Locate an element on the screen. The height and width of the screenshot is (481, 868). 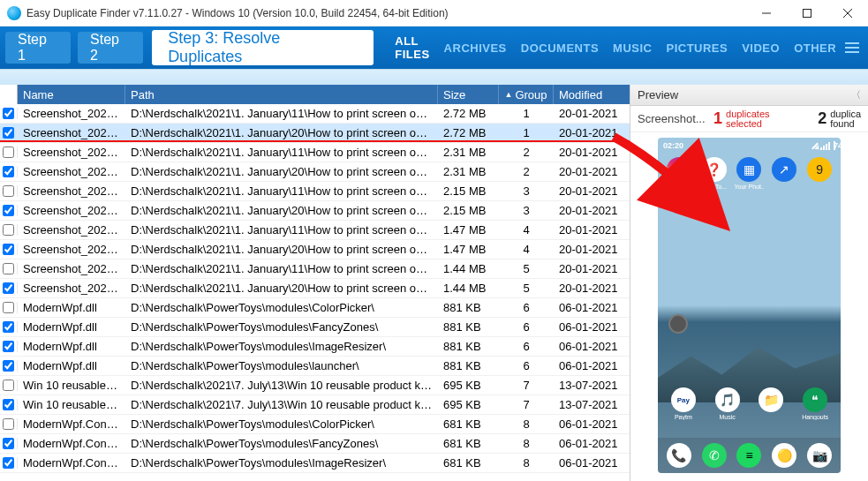
tab-step-3: Step 3: Resolve Duplicates is located at coordinates (263, 48).